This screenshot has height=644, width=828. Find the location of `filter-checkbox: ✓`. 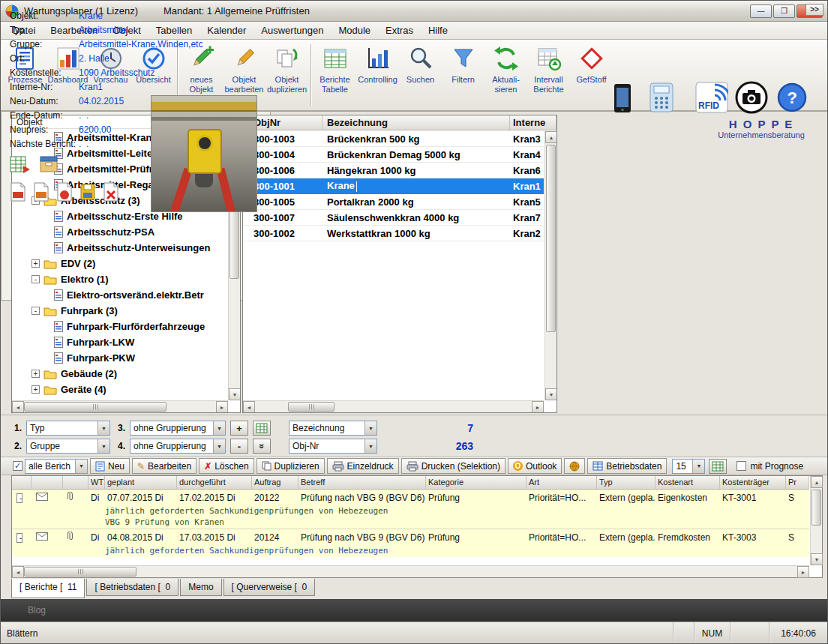

filter-checkbox: ✓ is located at coordinates (18, 466).